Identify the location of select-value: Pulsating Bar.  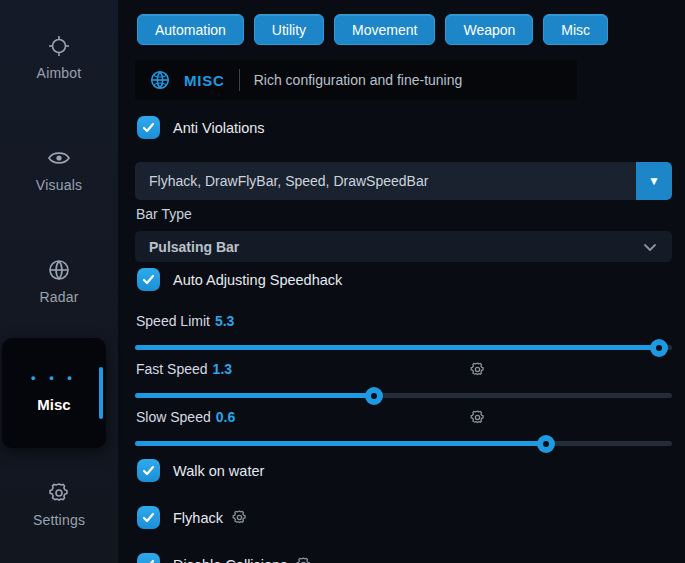
(194, 247).